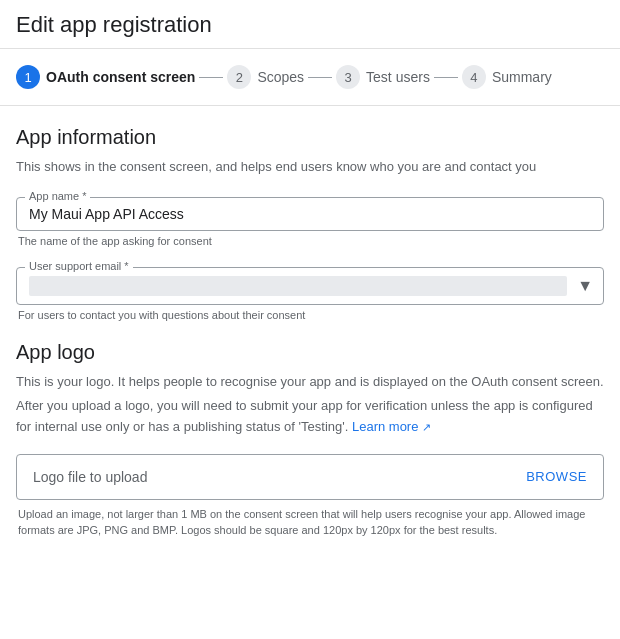 This screenshot has width=620, height=639. I want to click on app-name-wrapper: App name *, so click(310, 214).